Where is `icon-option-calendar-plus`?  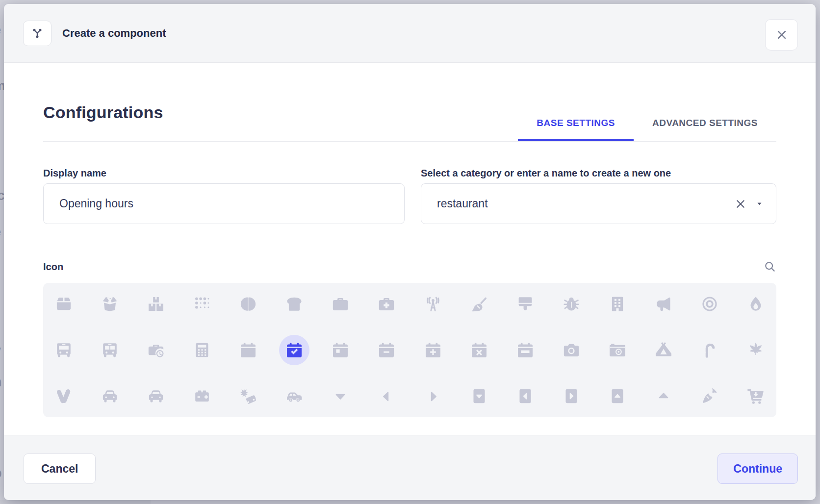 icon-option-calendar-plus is located at coordinates (433, 350).